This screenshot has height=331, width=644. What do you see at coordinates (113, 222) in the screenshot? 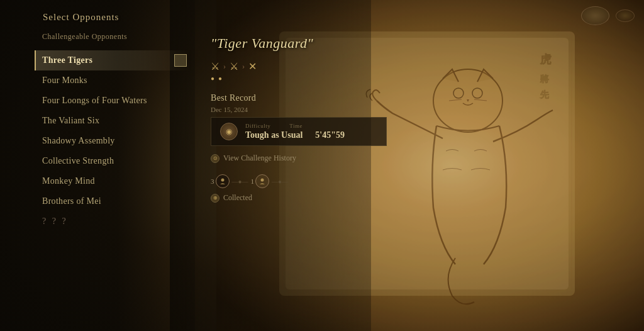
I see `sidebar-item-unknown: ? ? ?` at bounding box center [113, 222].